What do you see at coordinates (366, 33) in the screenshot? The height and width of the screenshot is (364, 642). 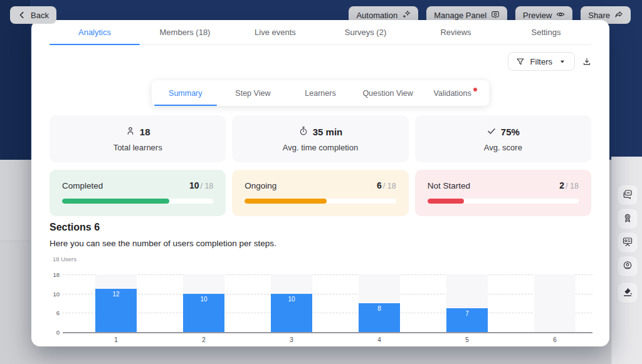 I see `tab-label: Surveys (2)` at bounding box center [366, 33].